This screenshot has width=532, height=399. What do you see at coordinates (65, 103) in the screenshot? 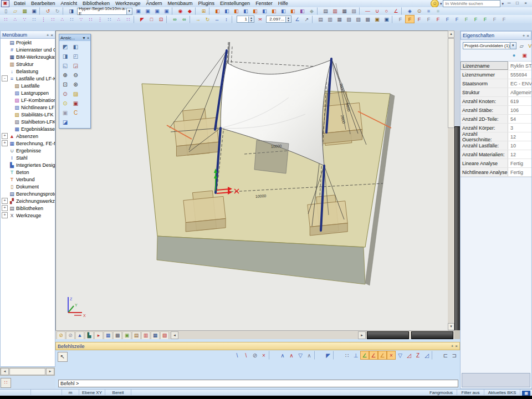
I see `lamp-icon: ⊙` at bounding box center [65, 103].